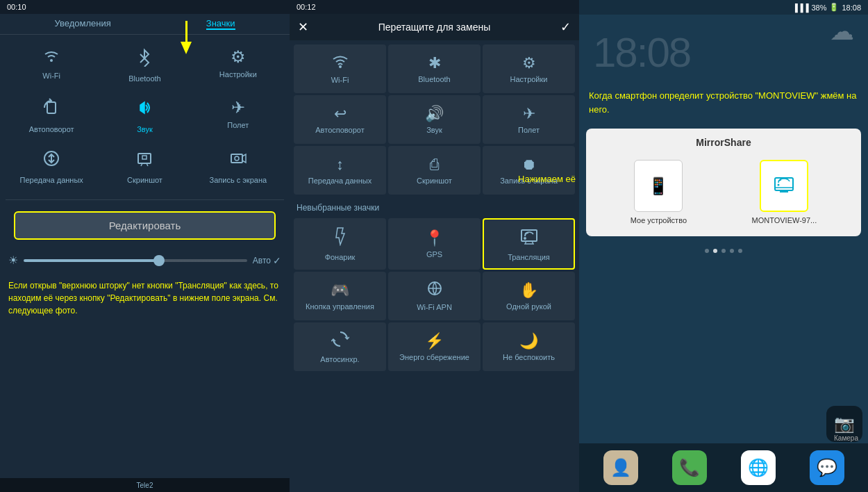 The image size is (868, 492). Describe the element at coordinates (144, 180) in the screenshot. I see `qs-screenshot-label: Скриншот` at that location.